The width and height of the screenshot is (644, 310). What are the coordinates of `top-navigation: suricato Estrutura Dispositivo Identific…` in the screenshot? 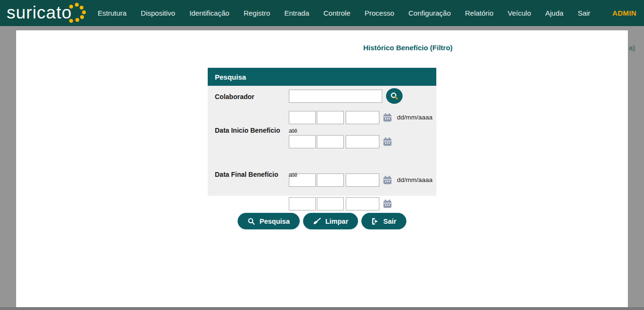 It's located at (322, 13).